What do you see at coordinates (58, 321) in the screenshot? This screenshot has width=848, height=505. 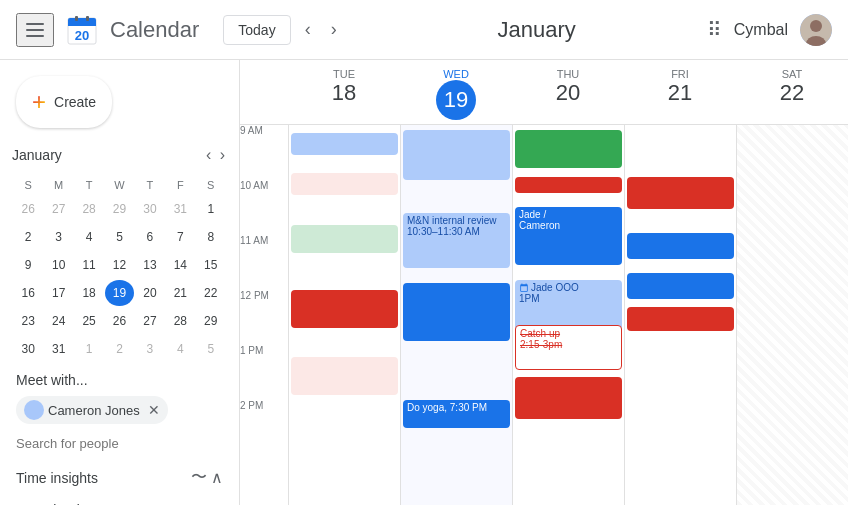 I see `mini-cal-day: 24` at bounding box center [58, 321].